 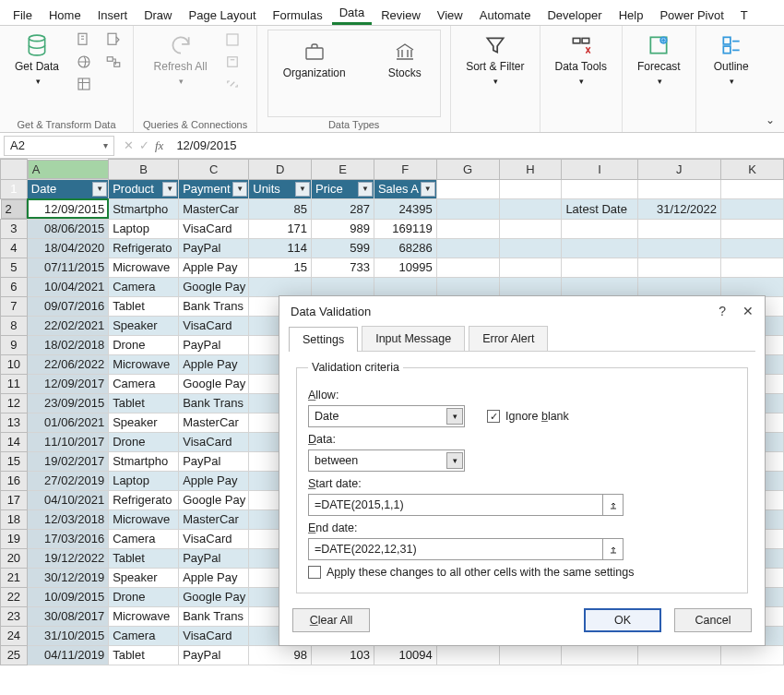 I want to click on col-header-H: H, so click(x=530, y=170).